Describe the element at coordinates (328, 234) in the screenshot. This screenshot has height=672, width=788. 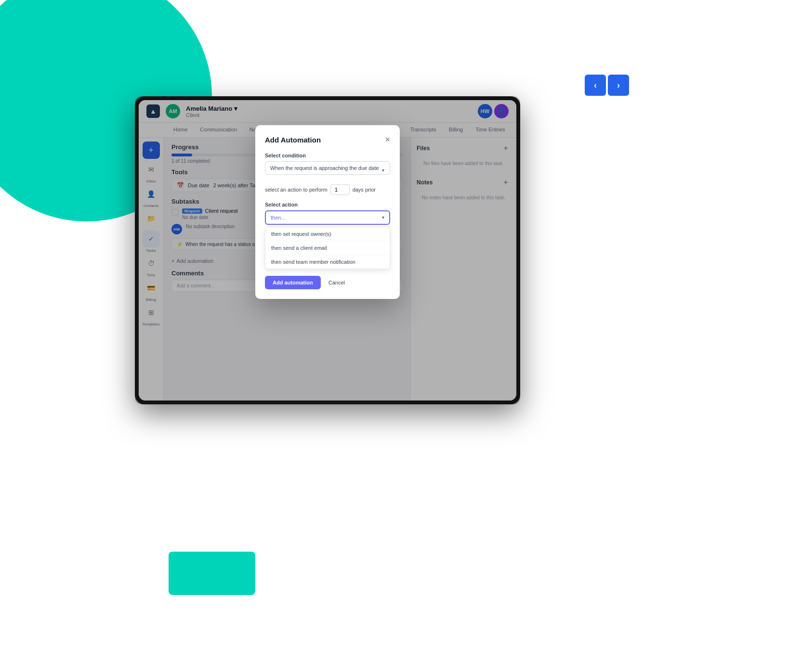
I see `option-set-owner: then set request owner(s)` at that location.